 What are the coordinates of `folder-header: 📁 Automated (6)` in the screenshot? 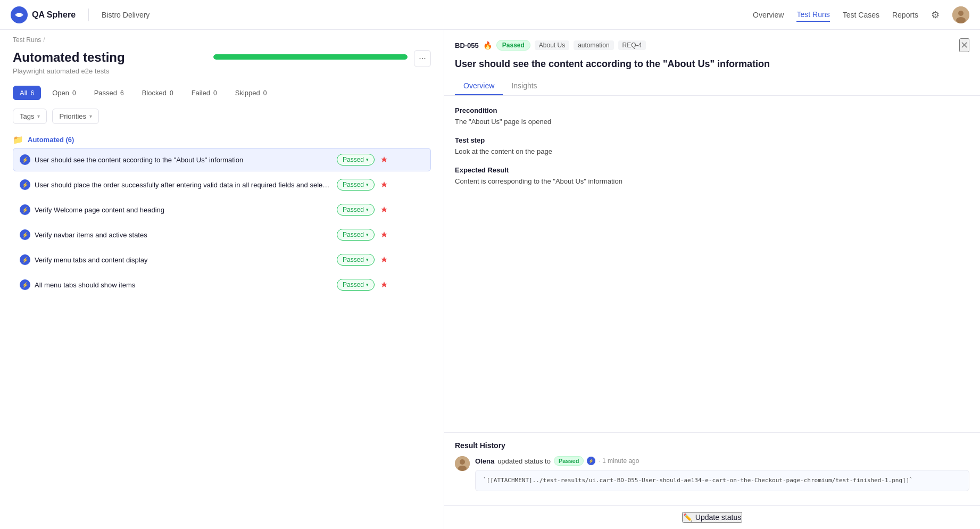 It's located at (222, 139).